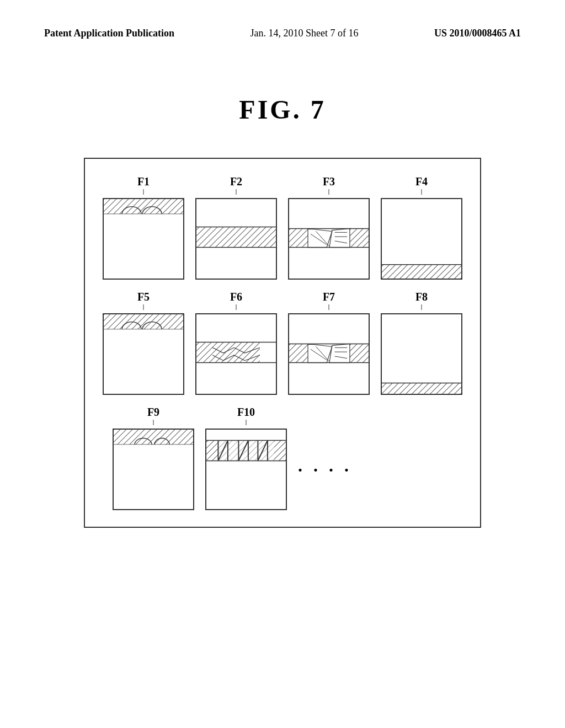 This screenshot has height=728, width=565. What do you see at coordinates (143, 343) in the screenshot?
I see `frame-f5: F5` at bounding box center [143, 343].